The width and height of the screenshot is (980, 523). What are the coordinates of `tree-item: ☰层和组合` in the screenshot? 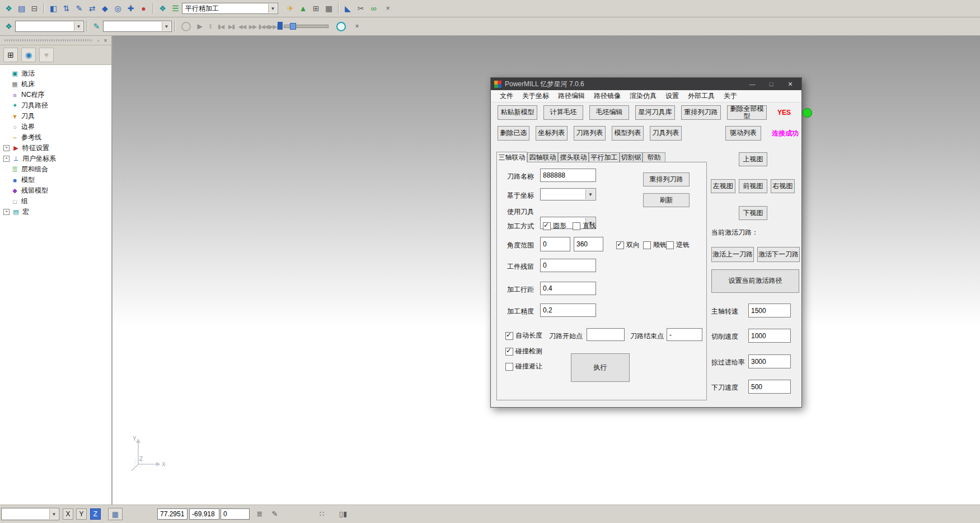 It's located at (56, 169).